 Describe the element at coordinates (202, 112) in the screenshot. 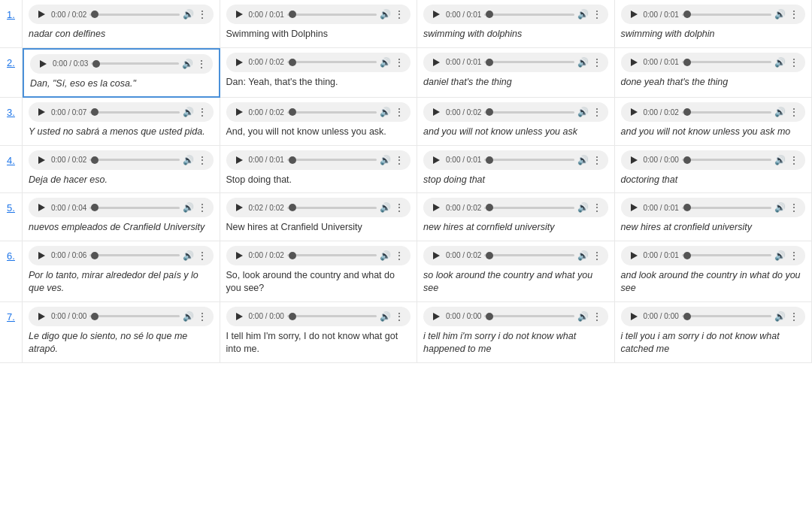

I see `more-icon-r3-c1: ⋮` at that location.